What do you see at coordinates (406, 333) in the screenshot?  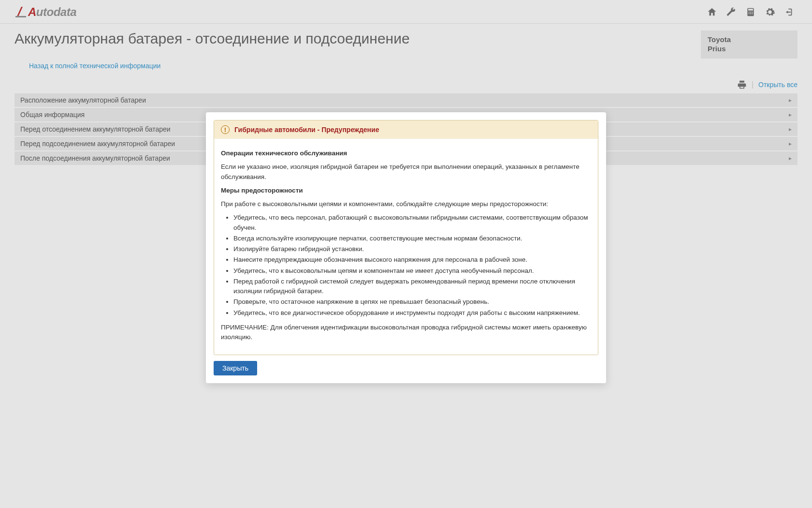 I see `note-text: ПРИМЕЧАНИЕ: Для облегчения идентификации…` at bounding box center [406, 333].